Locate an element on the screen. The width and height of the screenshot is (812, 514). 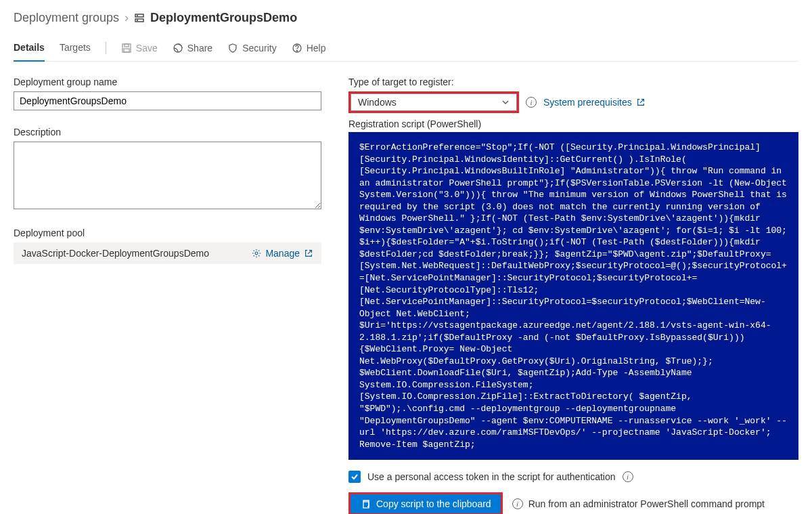
pool-label: Deployment pool is located at coordinates (168, 233).